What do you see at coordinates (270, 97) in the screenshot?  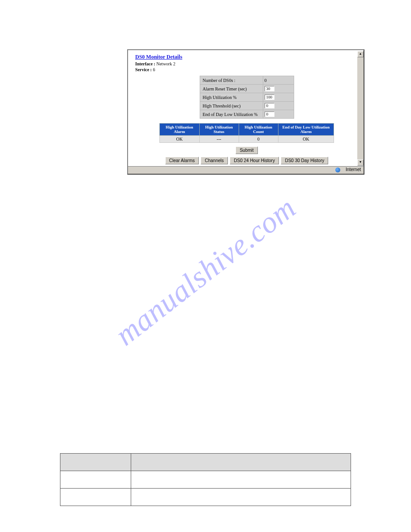 I see `high-utilization-input: 100` at bounding box center [270, 97].